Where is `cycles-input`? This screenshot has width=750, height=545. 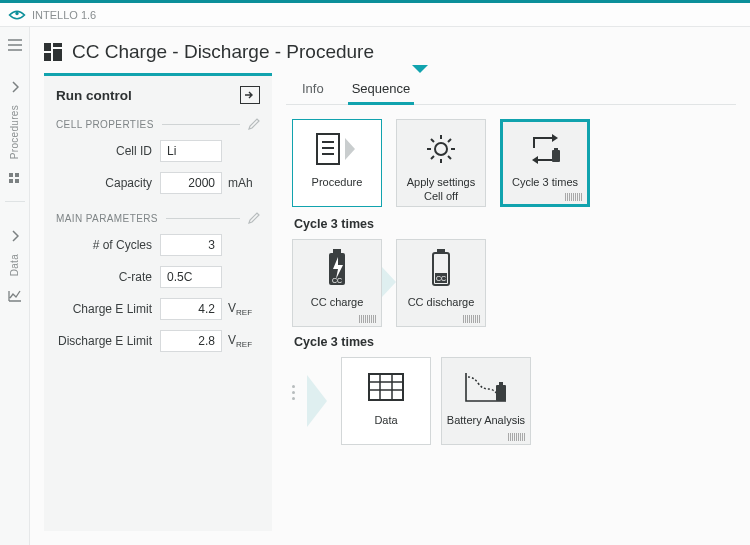
cycles-input is located at coordinates (191, 245).